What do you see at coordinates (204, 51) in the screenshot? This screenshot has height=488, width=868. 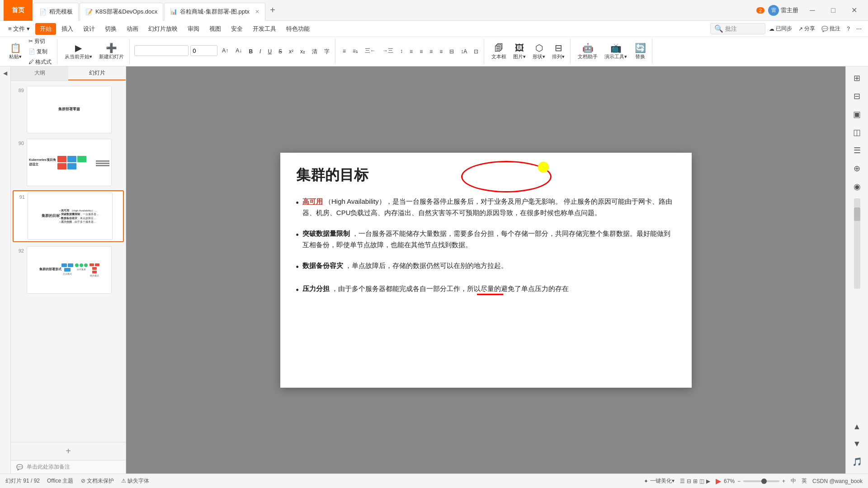 I see `font-size-box: 0` at bounding box center [204, 51].